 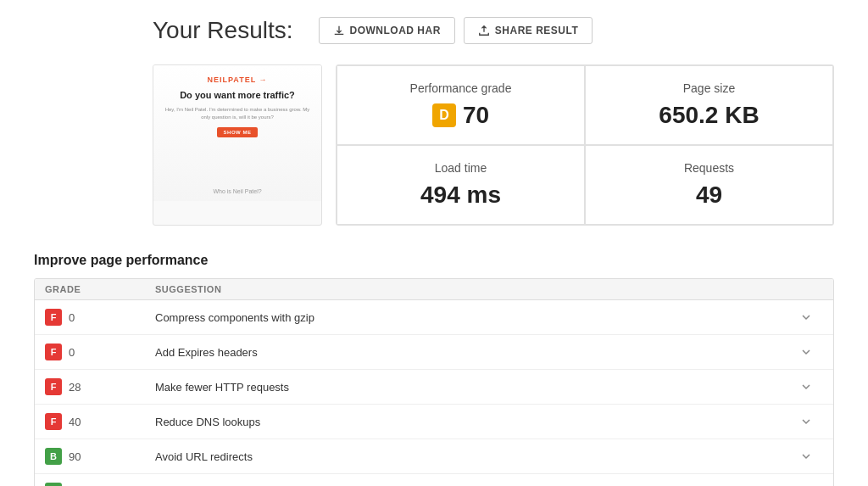 I want to click on suggestion-text: Add Expires headers, so click(x=472, y=353).